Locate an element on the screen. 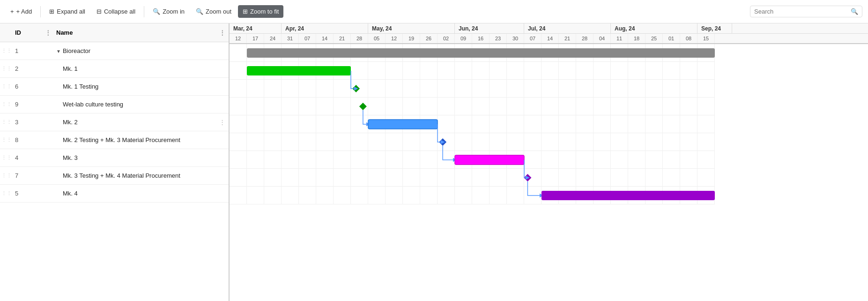  row-name: Mk. 2 Testing + Mk. 3 Material Procureme… is located at coordinates (135, 140).